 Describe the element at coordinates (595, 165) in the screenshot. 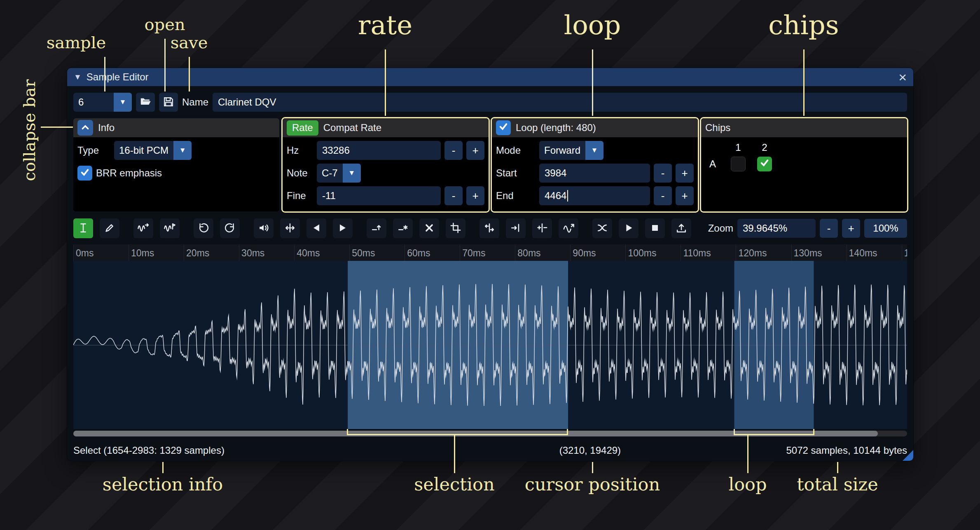

I see `loop-panel: Loop (length: 480) Mode Forward ▼ Start …` at that location.